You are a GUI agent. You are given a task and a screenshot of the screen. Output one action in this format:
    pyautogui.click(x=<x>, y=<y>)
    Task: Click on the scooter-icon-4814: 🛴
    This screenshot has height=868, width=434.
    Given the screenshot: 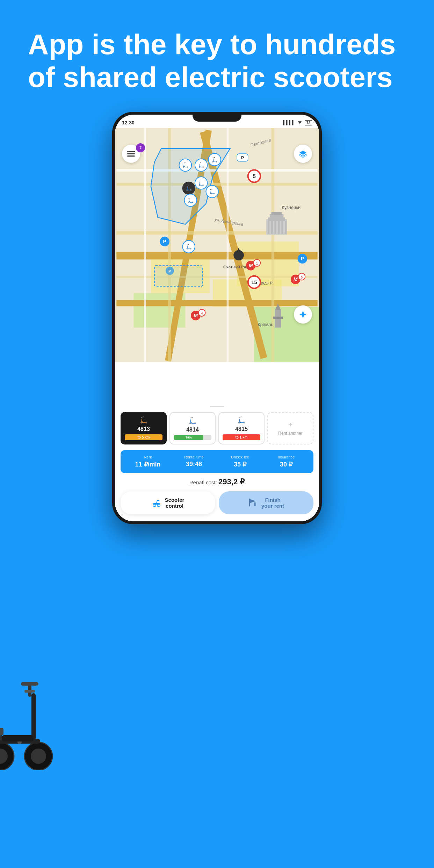 What is the action you would take?
    pyautogui.click(x=193, y=421)
    